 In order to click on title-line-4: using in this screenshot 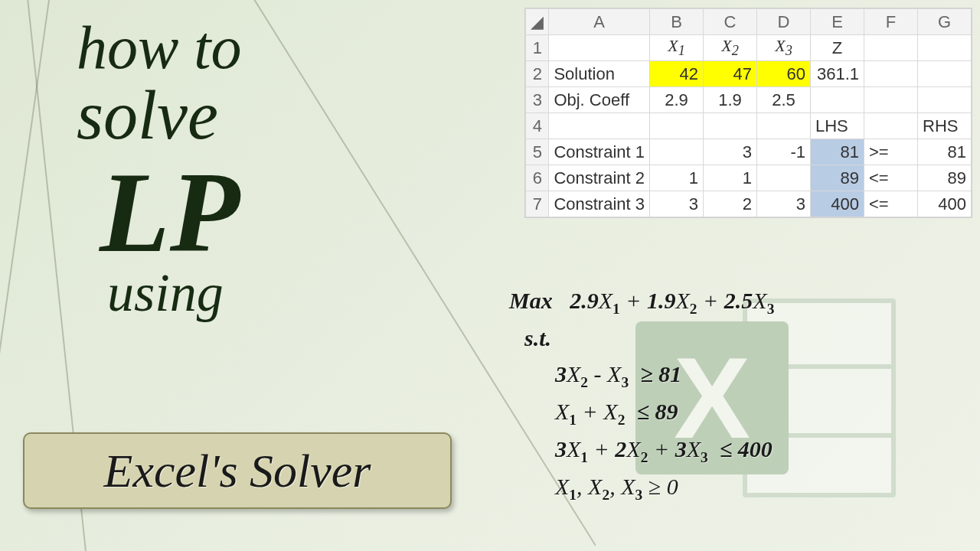, I will do `click(175, 293)`.